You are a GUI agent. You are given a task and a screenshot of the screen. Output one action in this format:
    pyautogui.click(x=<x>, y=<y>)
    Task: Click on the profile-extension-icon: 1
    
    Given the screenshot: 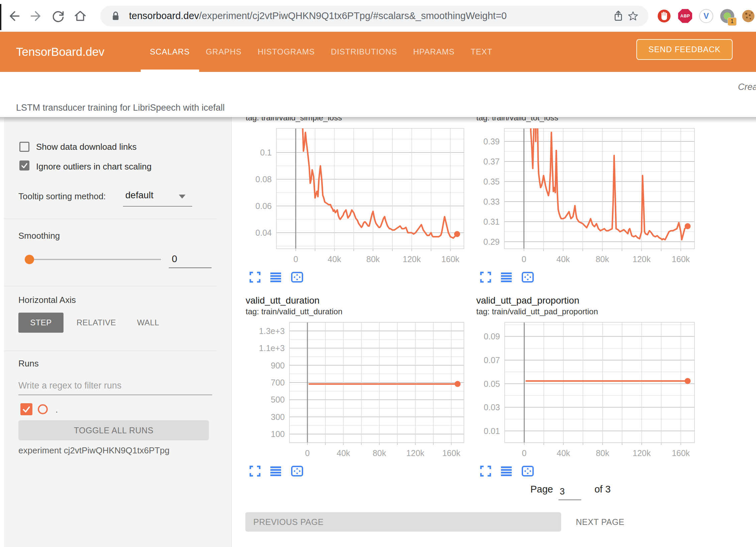 What is the action you would take?
    pyautogui.click(x=727, y=16)
    